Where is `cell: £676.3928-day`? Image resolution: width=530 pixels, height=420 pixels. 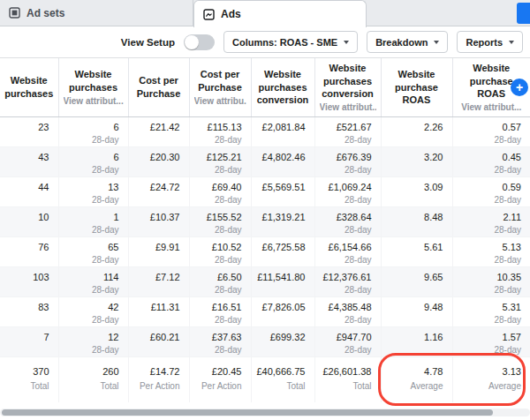
cell: £676.3928-day is located at coordinates (348, 161).